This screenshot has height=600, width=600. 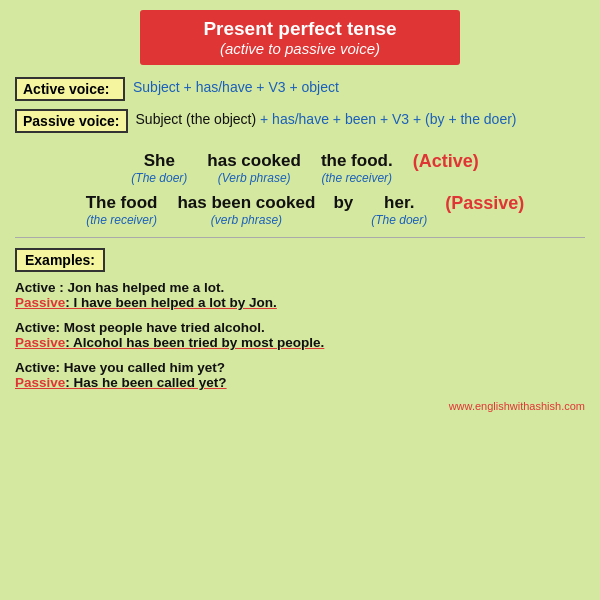 What do you see at coordinates (122, 210) in the screenshot?
I see `word-the-food-passive: The food (the receiver)` at bounding box center [122, 210].